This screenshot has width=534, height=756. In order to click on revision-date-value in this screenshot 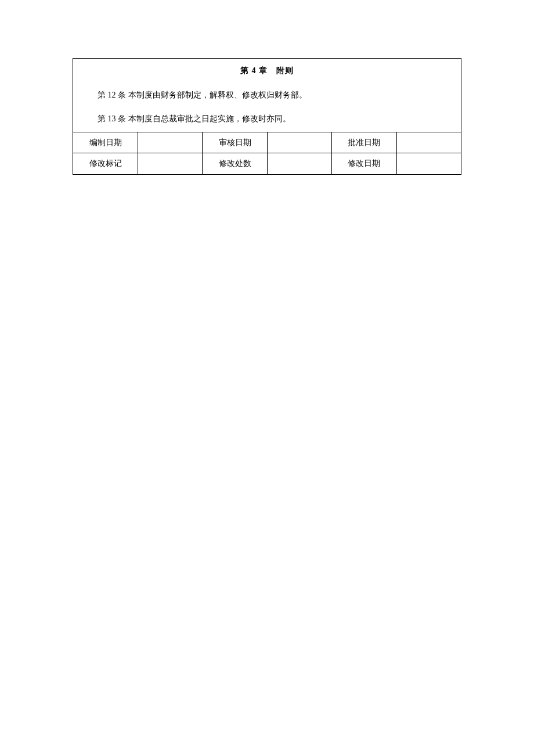, I will do `click(428, 164)`.